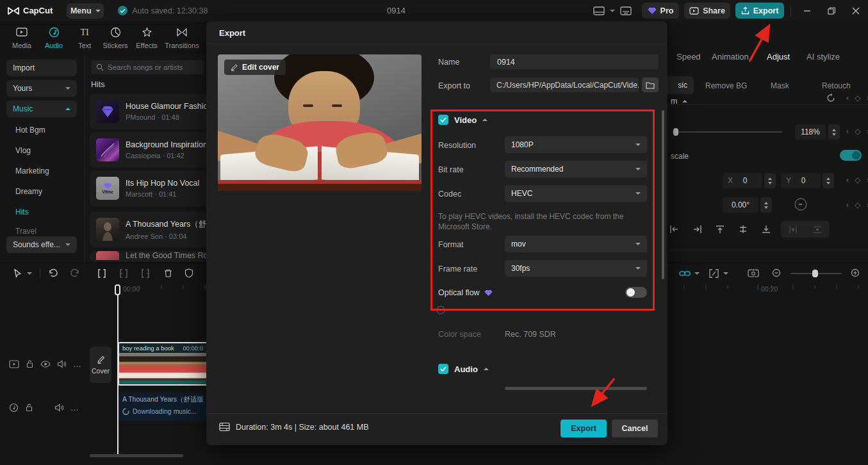 The height and width of the screenshot is (465, 868). I want to click on search-box, so click(147, 67).